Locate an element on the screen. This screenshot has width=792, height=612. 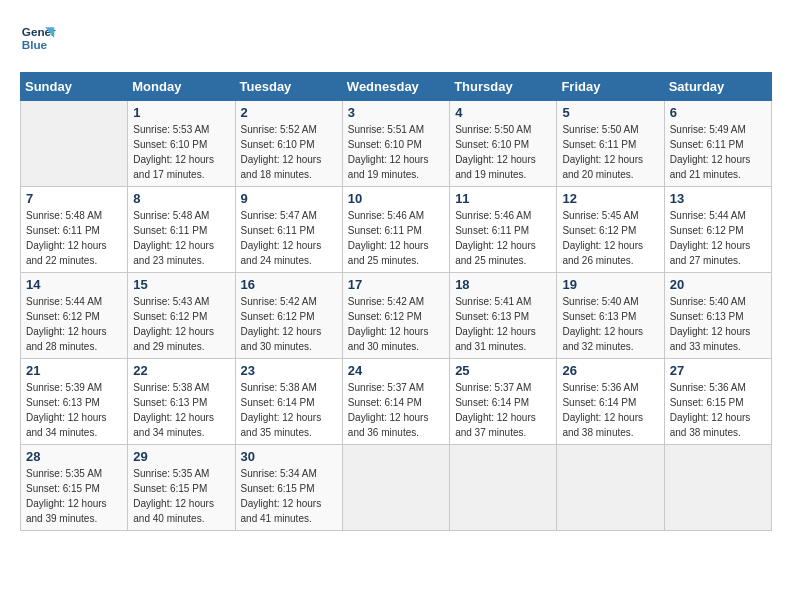
day-info: Sunrise: 5:52 AMSunset: 6:10 PMDaylight:… is located at coordinates (289, 152).